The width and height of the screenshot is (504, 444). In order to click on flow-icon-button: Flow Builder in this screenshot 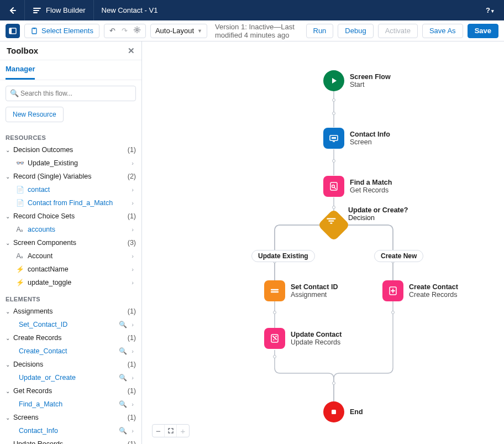, I will do `click(60, 10)`.